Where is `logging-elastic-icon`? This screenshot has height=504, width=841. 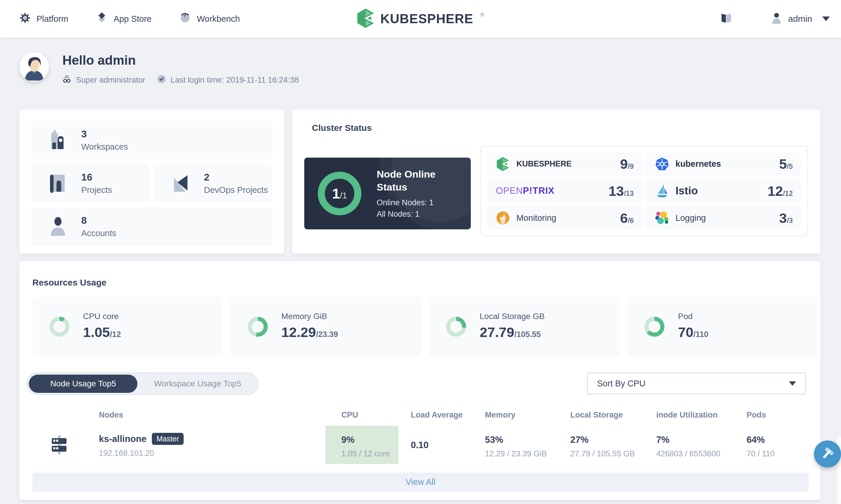 logging-elastic-icon is located at coordinates (662, 218).